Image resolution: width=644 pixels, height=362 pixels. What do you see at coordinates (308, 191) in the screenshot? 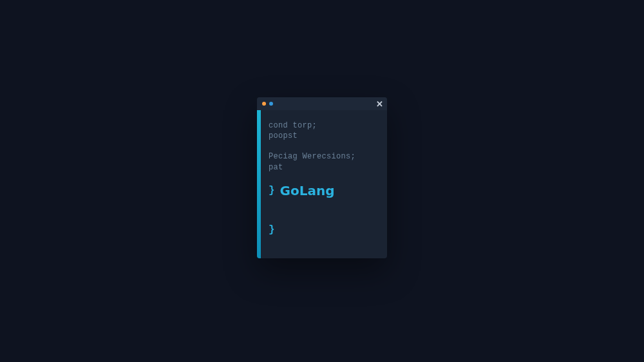
I see `language-label: GoLang` at bounding box center [308, 191].